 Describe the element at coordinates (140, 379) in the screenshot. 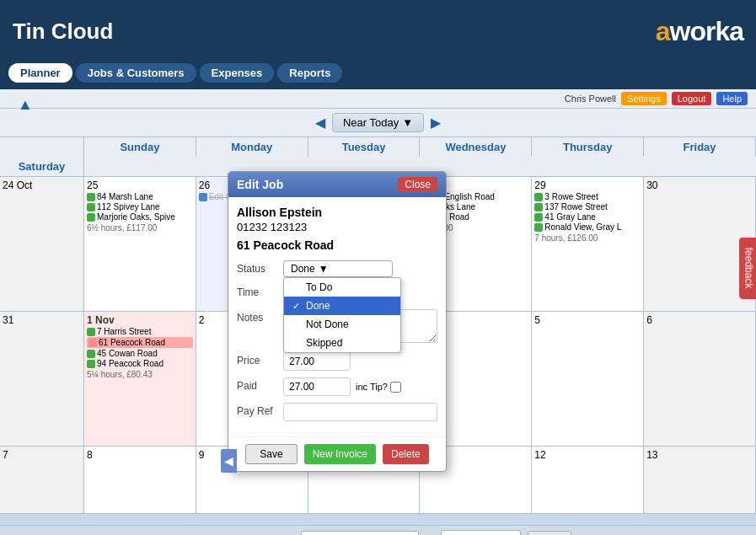

I see `cell-mon-w2: 1 Nov 7 Harris Street 61 Peacock Road 45…` at that location.